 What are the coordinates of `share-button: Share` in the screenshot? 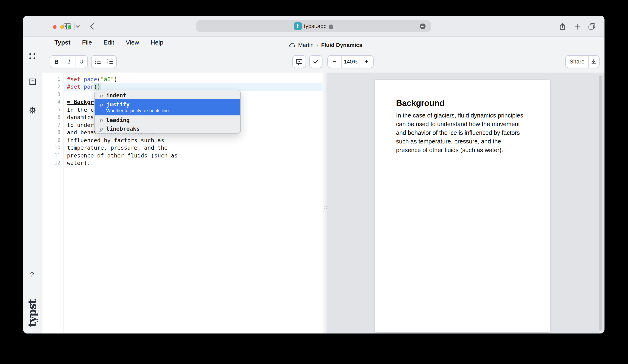 It's located at (577, 62).